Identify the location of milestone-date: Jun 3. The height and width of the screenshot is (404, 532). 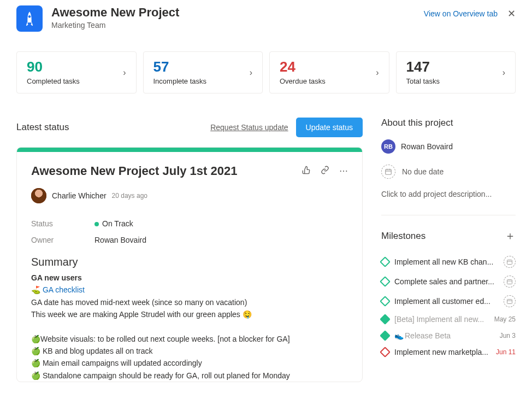
(508, 336).